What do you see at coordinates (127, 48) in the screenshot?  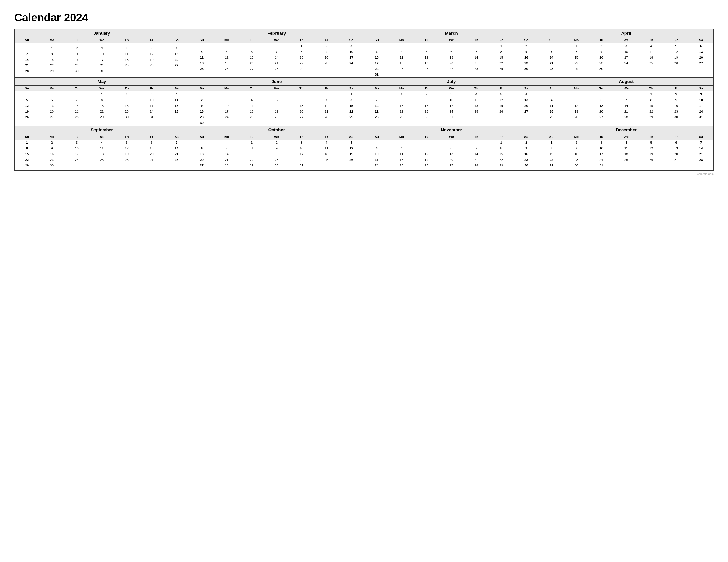 I see `day-cell: 4` at bounding box center [127, 48].